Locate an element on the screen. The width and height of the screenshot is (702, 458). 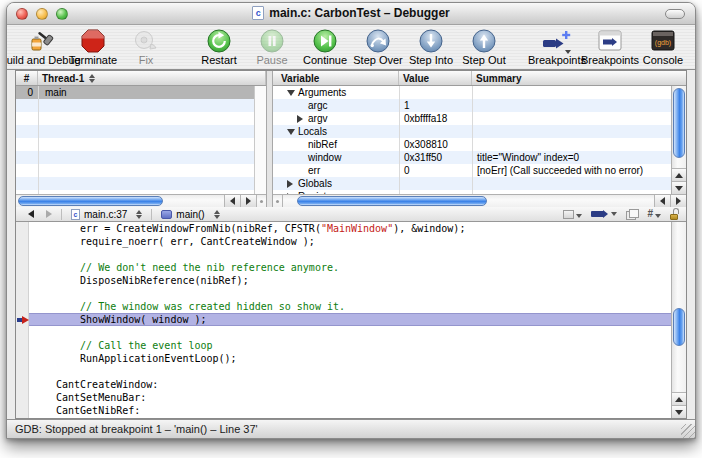
code-line: CantCreateWindow: is located at coordinates (344, 384).